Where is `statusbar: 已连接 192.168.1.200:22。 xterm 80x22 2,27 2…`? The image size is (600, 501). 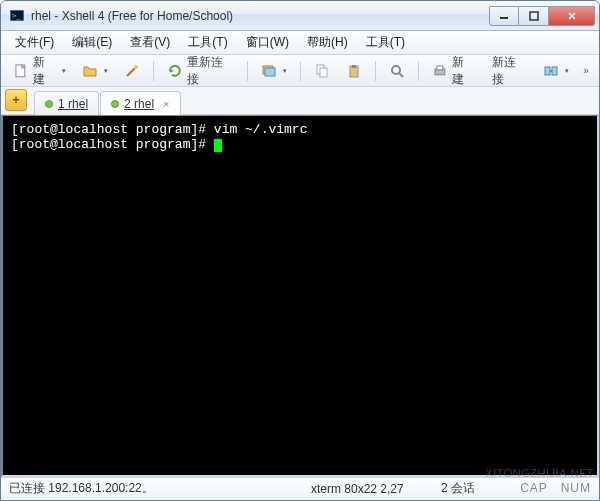
statusbar: 已连接 192.168.1.200:22。 xterm 80x22 2,27 2… is located at coordinates (300, 488).